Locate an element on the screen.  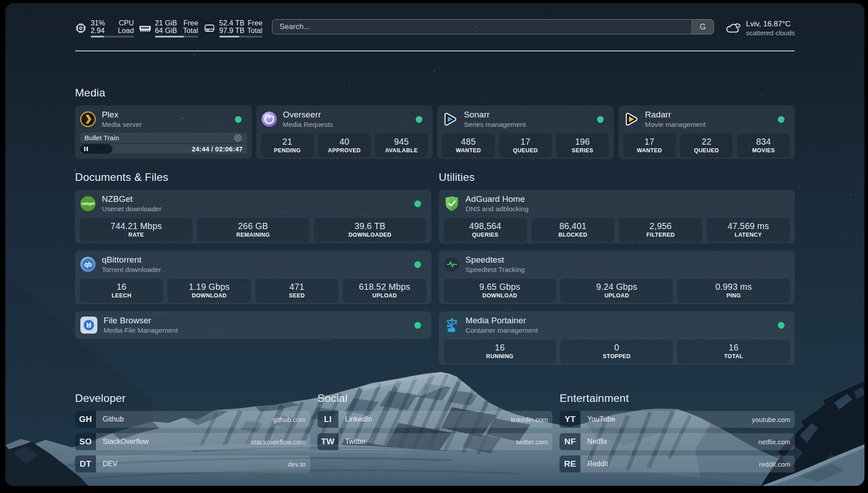
bookmark-github: GH Githubgithub.com is located at coordinates (193, 419).